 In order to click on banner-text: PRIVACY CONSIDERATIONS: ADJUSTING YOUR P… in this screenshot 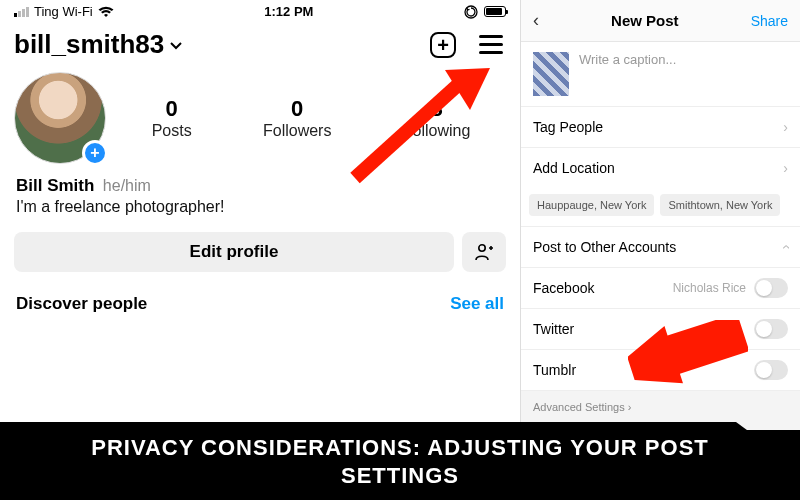, I will do `click(400, 456)`.